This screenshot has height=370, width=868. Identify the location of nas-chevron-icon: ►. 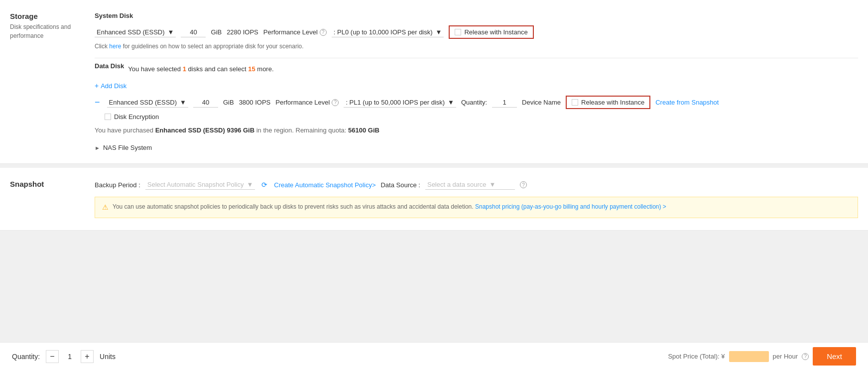
(98, 148).